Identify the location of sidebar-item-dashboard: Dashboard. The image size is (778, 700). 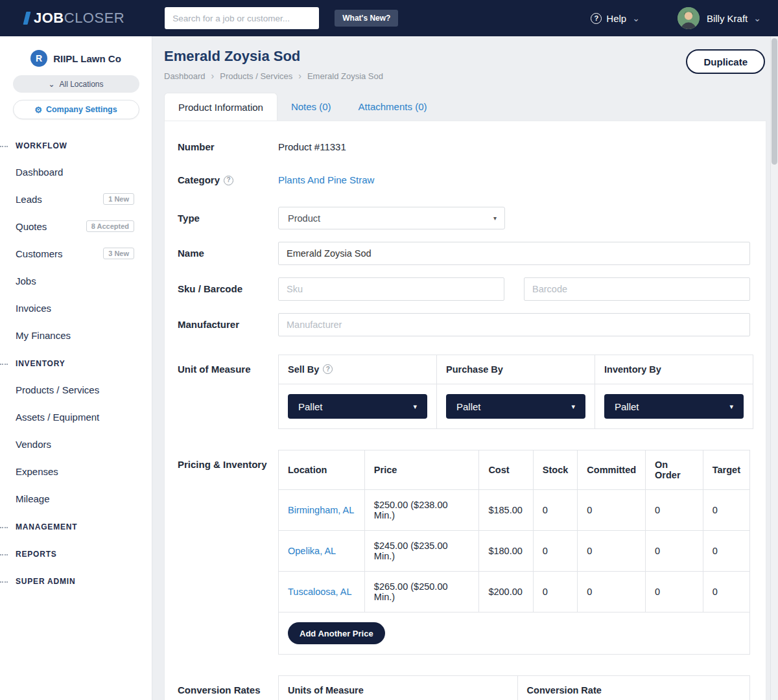
(76, 172).